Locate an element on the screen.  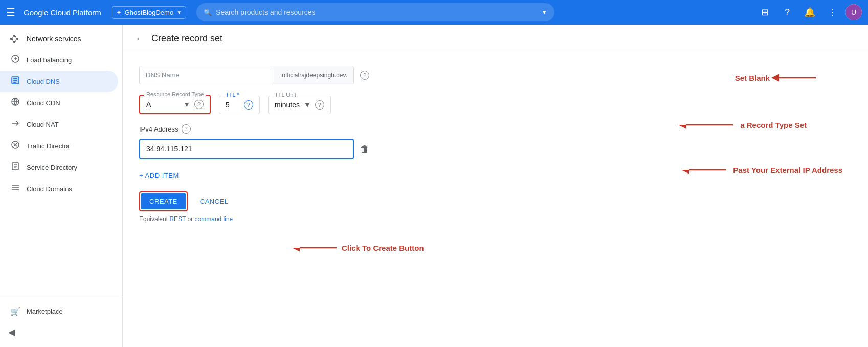
search-input is located at coordinates (376, 12).